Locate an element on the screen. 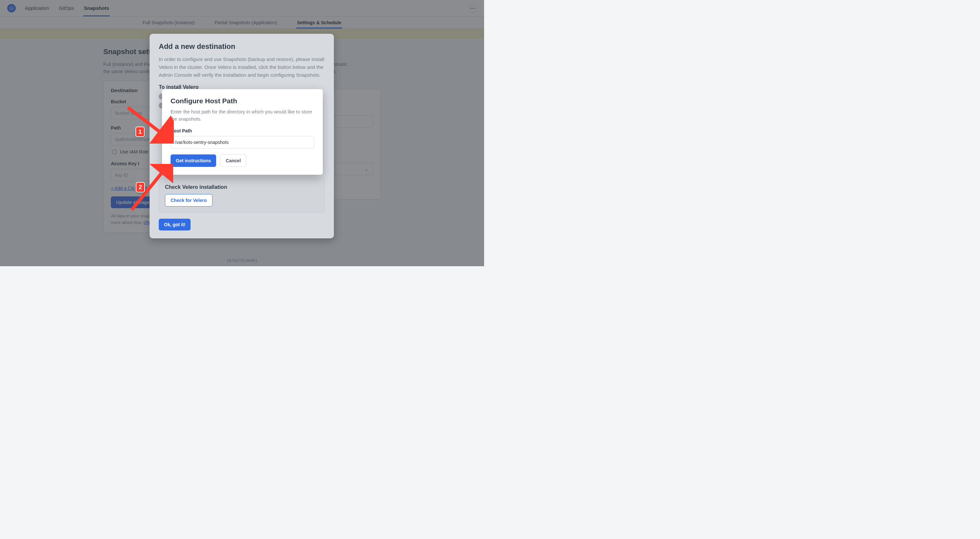 This screenshot has width=980, height=539. check-velero-heading: Check Velero installation is located at coordinates (242, 187).